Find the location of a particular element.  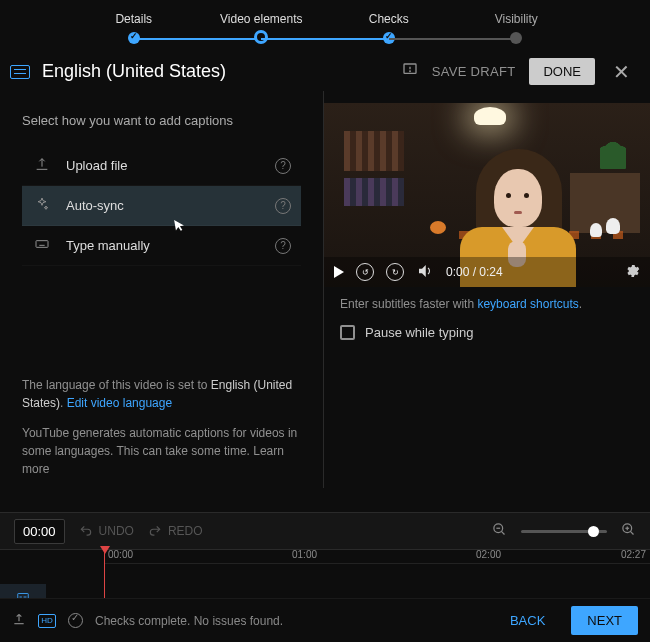

tick-label: 01:00 is located at coordinates (304, 554).